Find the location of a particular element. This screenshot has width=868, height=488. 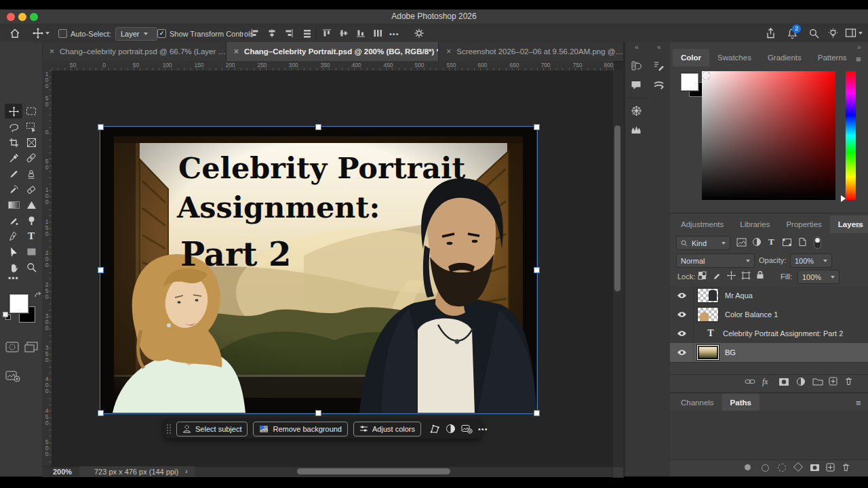

transform-handle-top-center is located at coordinates (319, 127).